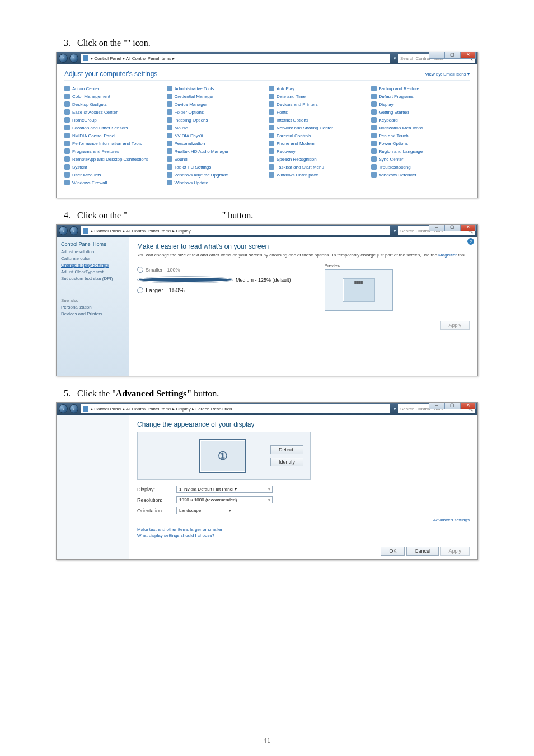  I want to click on view-by: View by: Small icons ▾, so click(448, 74).